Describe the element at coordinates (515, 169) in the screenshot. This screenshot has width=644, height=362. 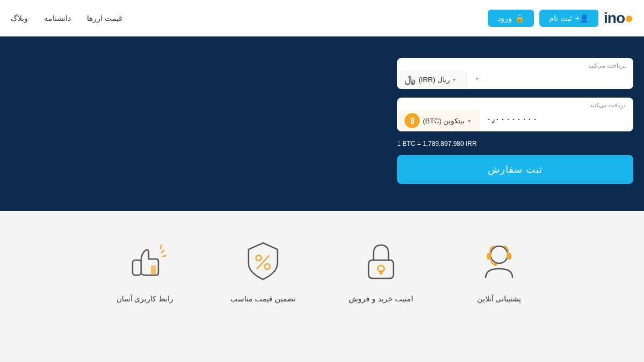
I see `order-button: ثبت سفارش` at that location.